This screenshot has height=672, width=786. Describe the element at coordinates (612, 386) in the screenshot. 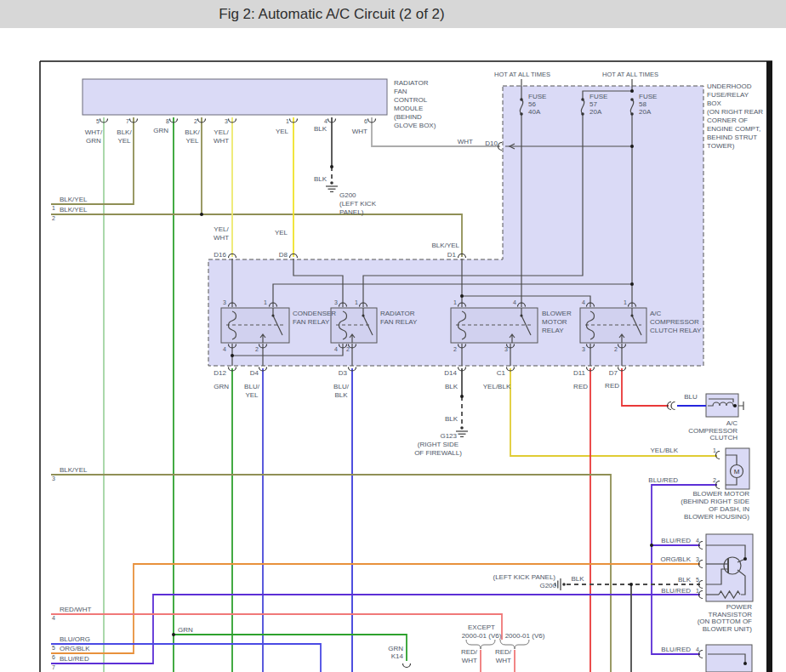

I see `diagram-label: RED` at that location.